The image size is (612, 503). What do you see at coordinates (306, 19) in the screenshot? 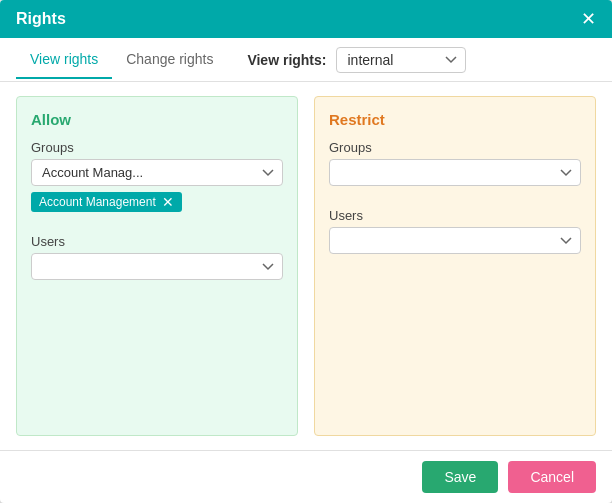
I see `modal-header: Rights ✕` at bounding box center [306, 19].